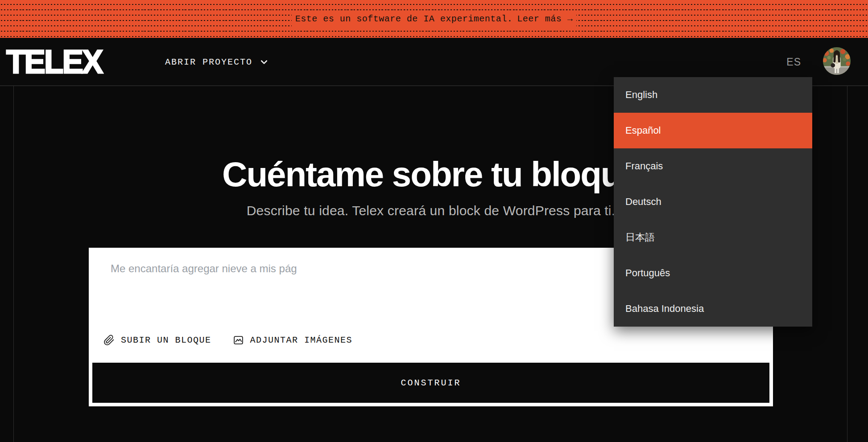 The height and width of the screenshot is (442, 868). What do you see at coordinates (847, 264) in the screenshot?
I see `right-frame-line` at bounding box center [847, 264].